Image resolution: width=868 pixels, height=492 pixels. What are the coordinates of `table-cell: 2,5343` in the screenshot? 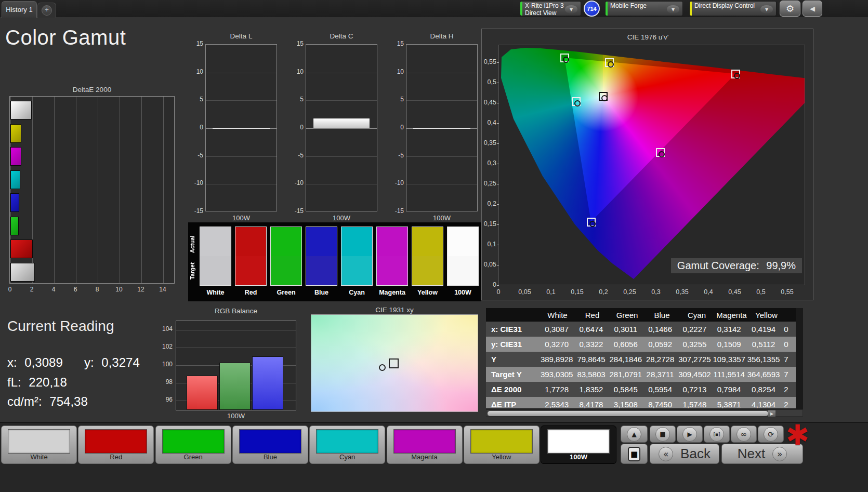 It's located at (557, 404).